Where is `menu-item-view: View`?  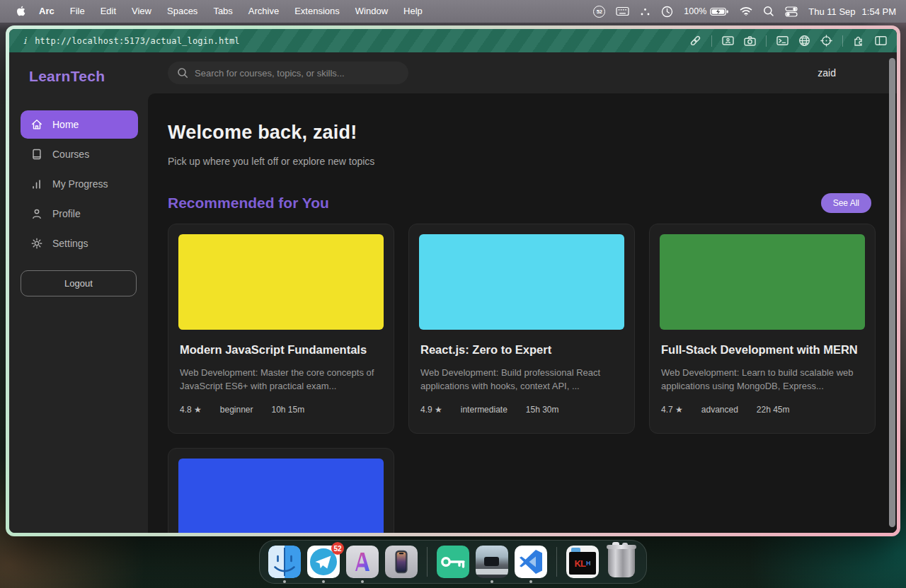
menu-item-view: View is located at coordinates (142, 11).